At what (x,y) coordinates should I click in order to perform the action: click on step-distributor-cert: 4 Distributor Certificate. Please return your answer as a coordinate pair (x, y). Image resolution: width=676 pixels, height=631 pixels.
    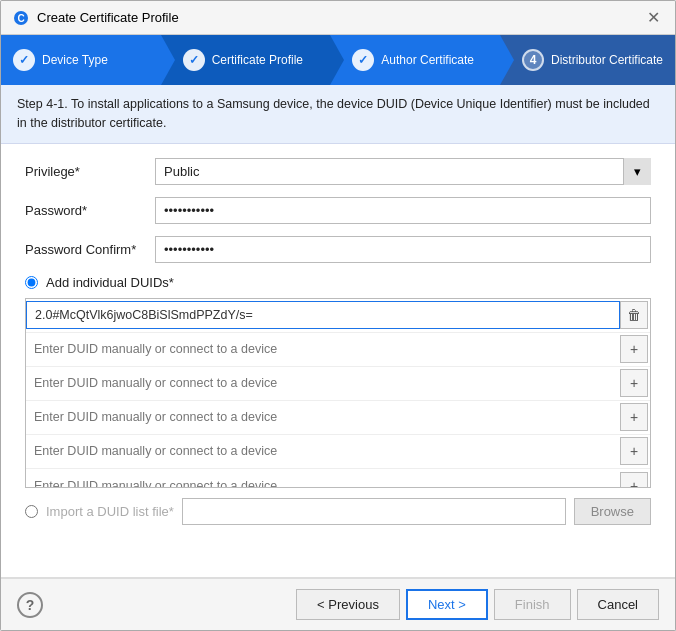
    Looking at the image, I should click on (588, 60).